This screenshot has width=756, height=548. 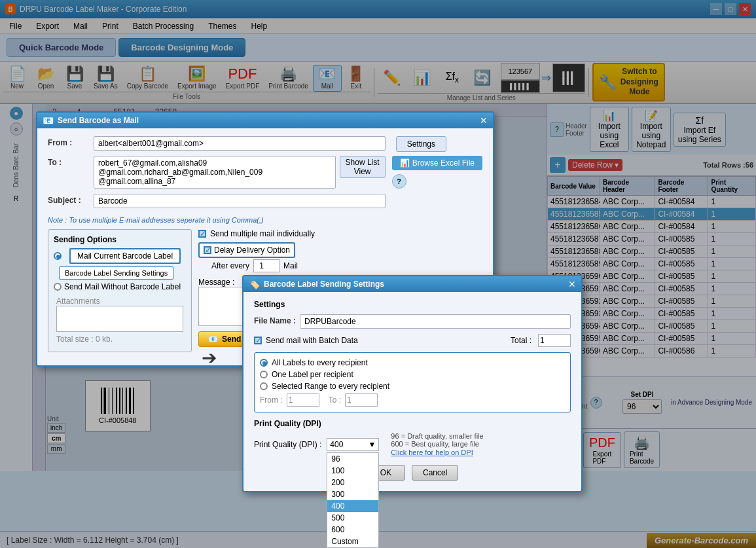 What do you see at coordinates (217, 143) in the screenshot?
I see `from-row: From :` at bounding box center [217, 143].